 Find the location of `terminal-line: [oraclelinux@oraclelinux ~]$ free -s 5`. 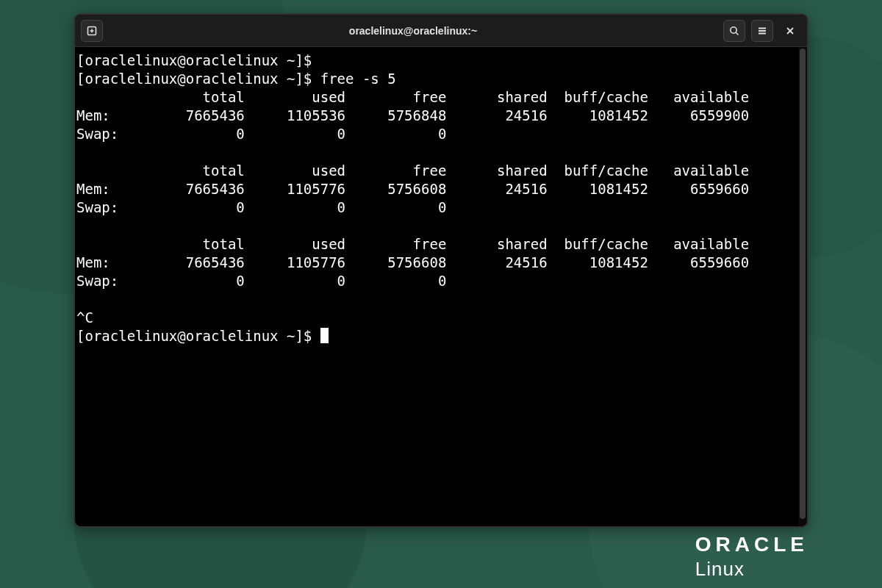

terminal-line: [oraclelinux@oraclelinux ~]$ free -s 5 is located at coordinates (237, 79).